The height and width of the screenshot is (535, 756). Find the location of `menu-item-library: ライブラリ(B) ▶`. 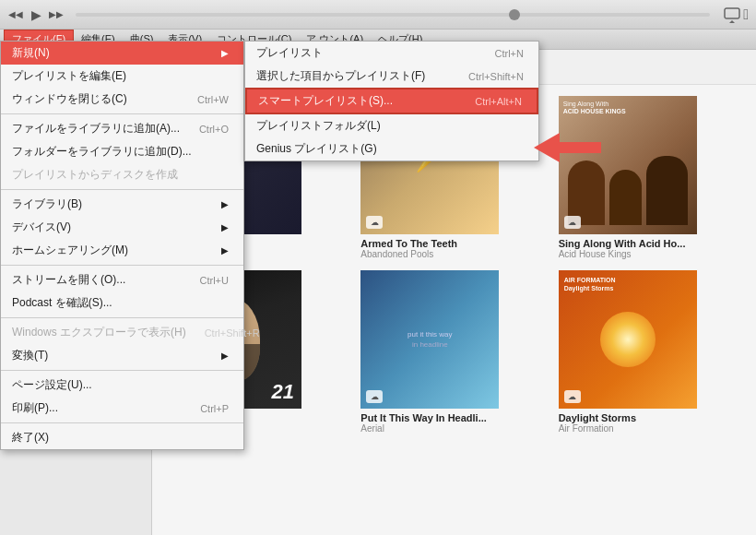

menu-item-library: ライブラリ(B) ▶ is located at coordinates (122, 205).